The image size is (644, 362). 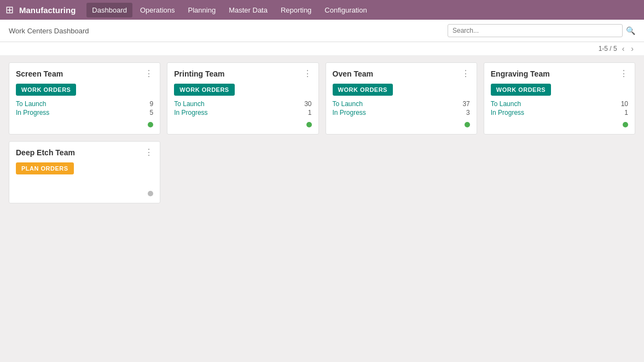 What do you see at coordinates (559, 104) in the screenshot?
I see `stat-row: To Launch 10` at bounding box center [559, 104].